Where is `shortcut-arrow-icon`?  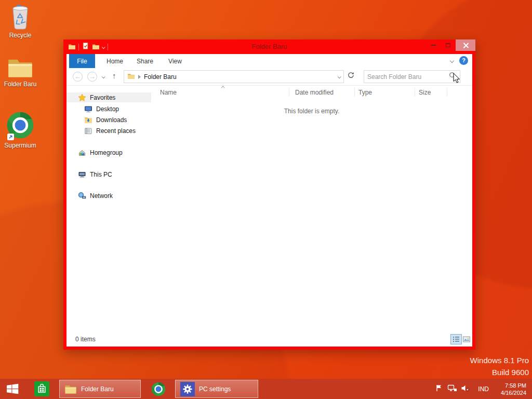
shortcut-arrow-icon is located at coordinates (10, 137).